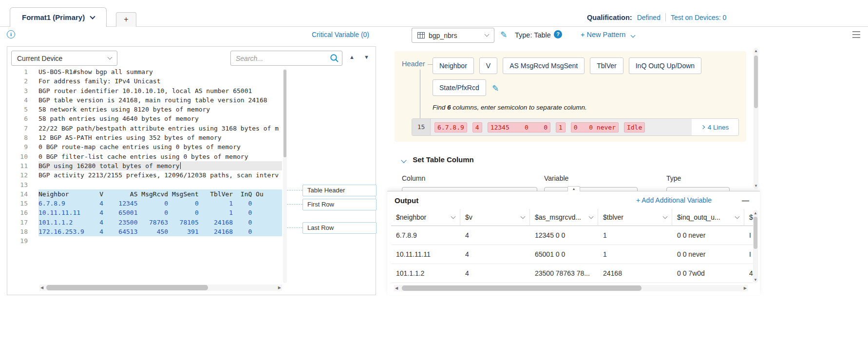 This screenshot has width=868, height=340. I want to click on code-line: 90 BGP route-map cache entries using 0 b…, so click(189, 147).